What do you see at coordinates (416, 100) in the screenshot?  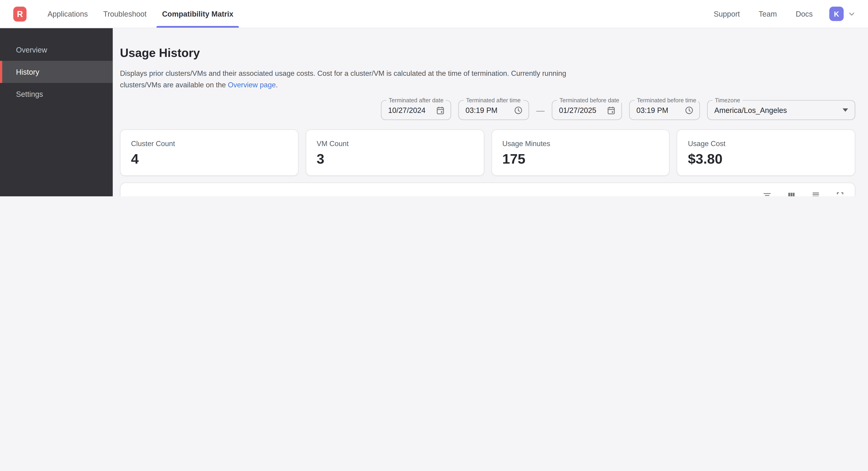 I see `field-label: Terminated after date` at bounding box center [416, 100].